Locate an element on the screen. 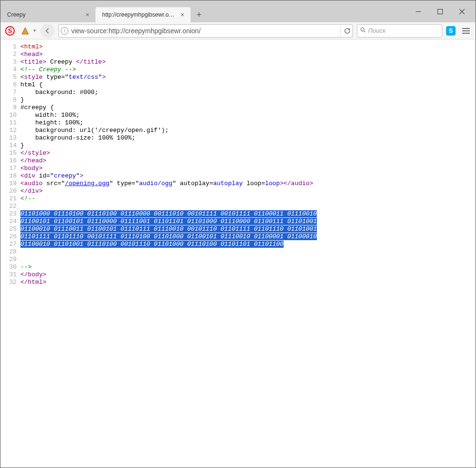 The image size is (476, 468). source-line: 1<html> is located at coordinates (238, 47).